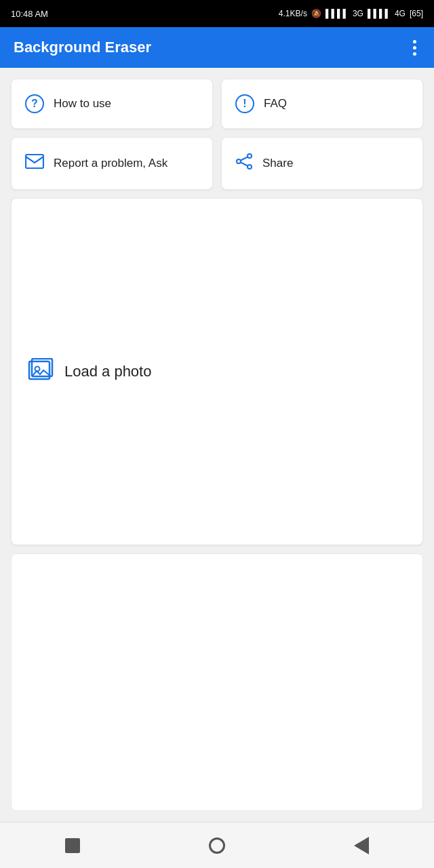 This screenshot has width=434, height=868. I want to click on how-to-use-button: ? How to use, so click(112, 104).